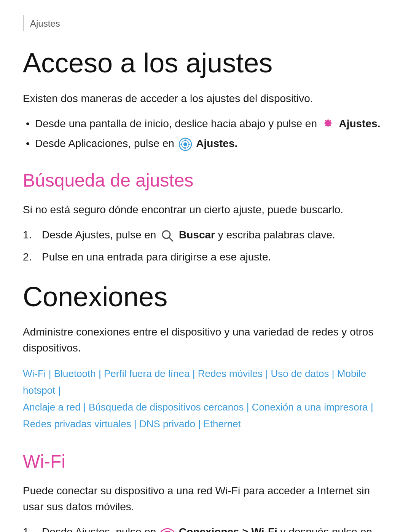 The image size is (411, 532). What do you see at coordinates (206, 399) in the screenshot?
I see `conexiones-links: Wi-Fi | Bluetooth | Perfil fuera de líne…` at bounding box center [206, 399].